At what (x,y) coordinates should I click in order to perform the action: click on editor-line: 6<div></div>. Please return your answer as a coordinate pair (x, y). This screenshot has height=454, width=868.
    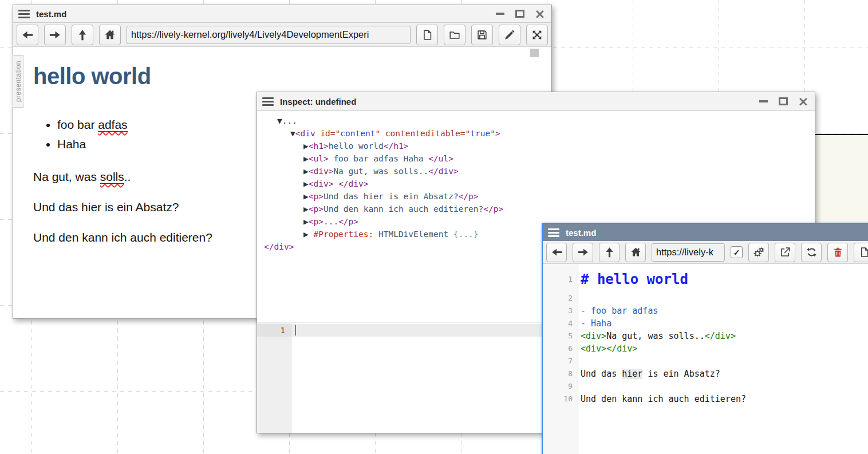
    Looking at the image, I should click on (705, 349).